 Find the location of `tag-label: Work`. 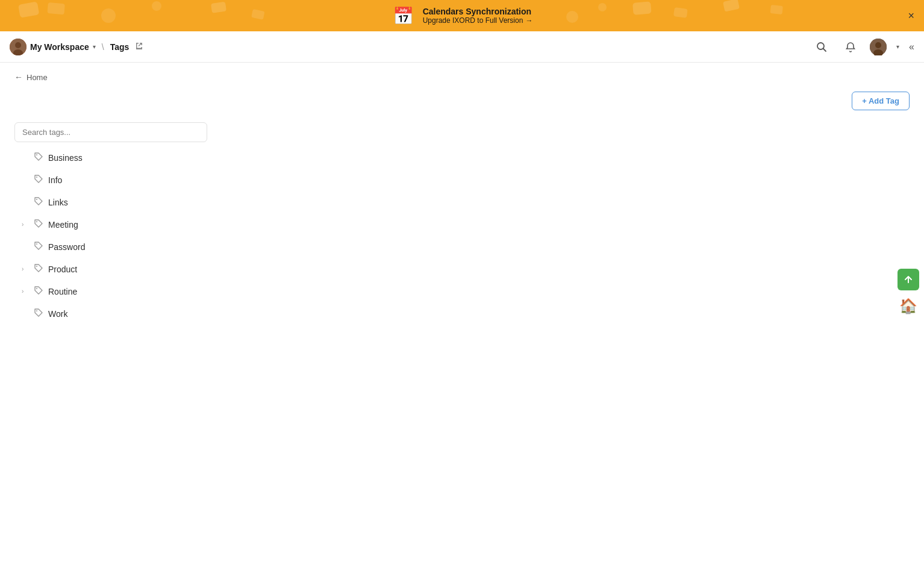

tag-label: Work is located at coordinates (58, 314).